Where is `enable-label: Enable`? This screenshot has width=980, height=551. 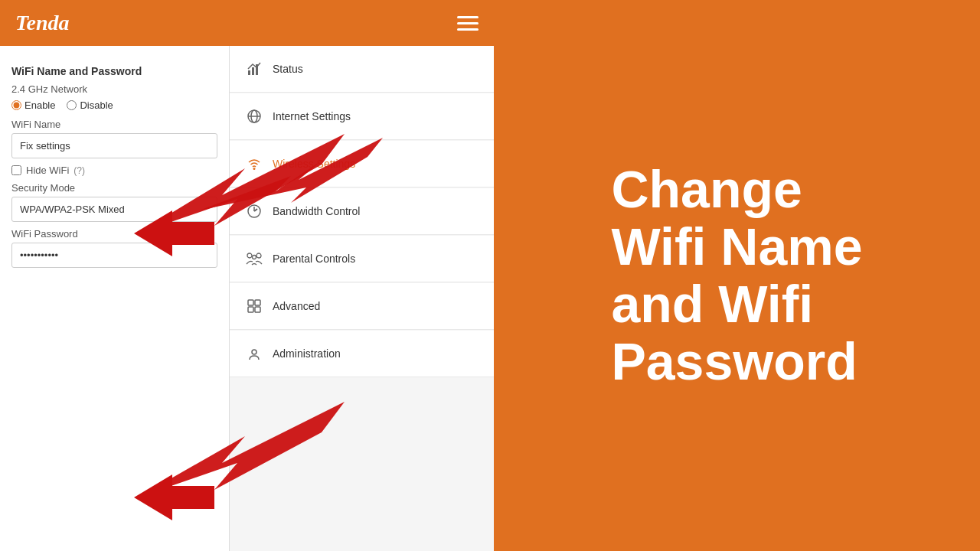 enable-label: Enable is located at coordinates (40, 106).